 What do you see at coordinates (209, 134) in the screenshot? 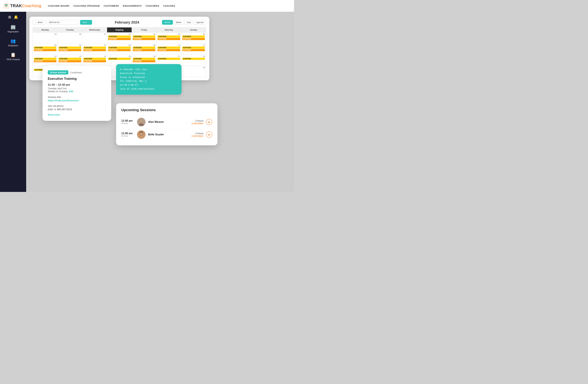
I see `play-button-2: ▶` at bounding box center [209, 134].